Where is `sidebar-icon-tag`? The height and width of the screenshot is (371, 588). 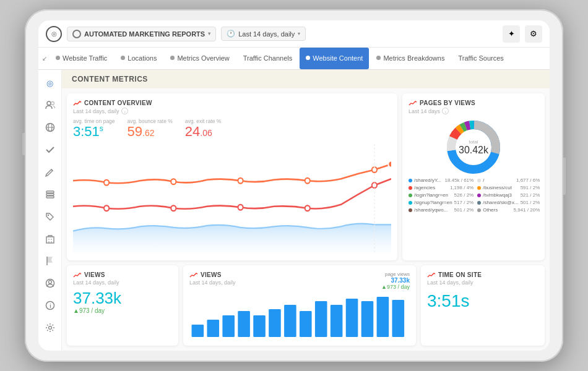 sidebar-icon-tag is located at coordinates (50, 216).